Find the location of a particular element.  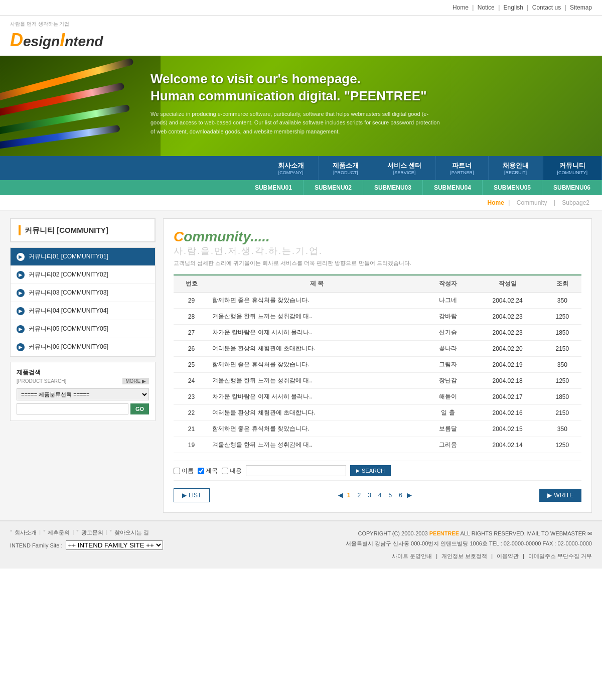

sidebar-arrow-4: ▶ is located at coordinates (21, 311).